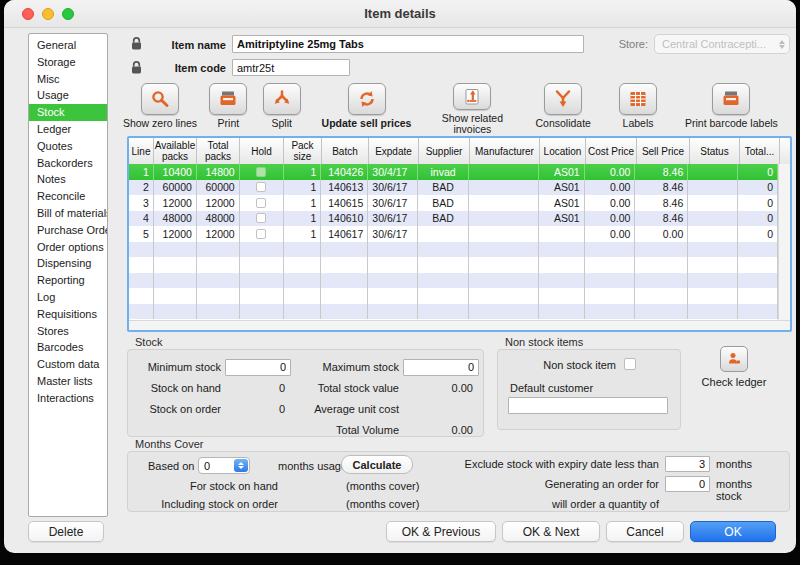 The image size is (800, 565). Describe the element at coordinates (454, 172) in the screenshot. I see `table-row: 11040014800114042630/4/17invadAS010.008.…` at that location.